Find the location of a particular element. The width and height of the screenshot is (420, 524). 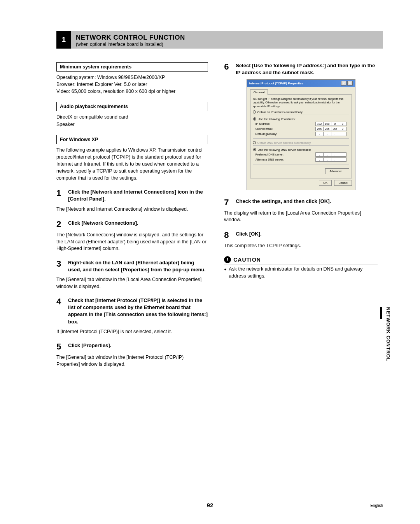

pref-dns-input: ... is located at coordinates (331, 155).